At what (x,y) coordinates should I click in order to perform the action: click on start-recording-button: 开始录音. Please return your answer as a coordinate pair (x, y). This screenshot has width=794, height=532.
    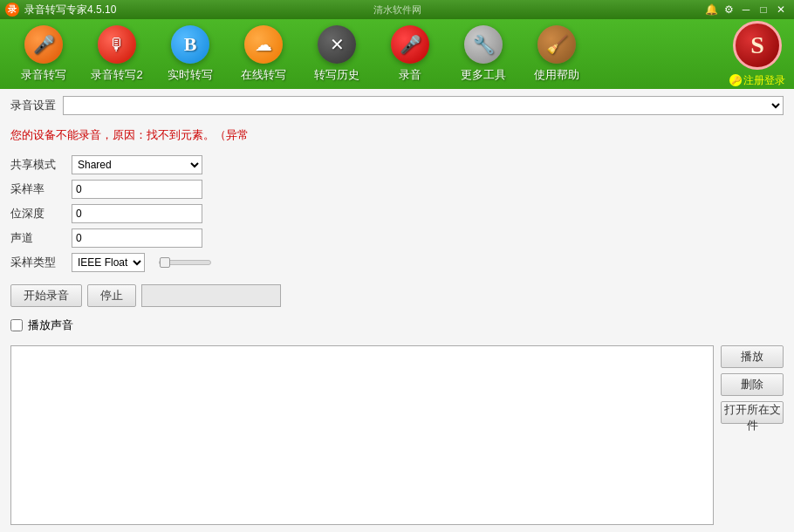
    Looking at the image, I should click on (46, 296).